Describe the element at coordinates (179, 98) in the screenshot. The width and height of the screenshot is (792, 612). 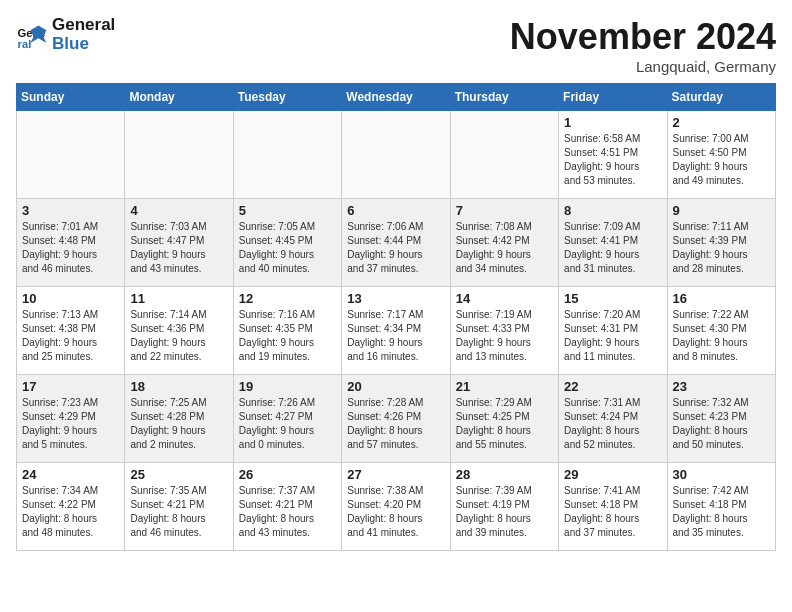
I see `col-header-monday: Monday` at that location.